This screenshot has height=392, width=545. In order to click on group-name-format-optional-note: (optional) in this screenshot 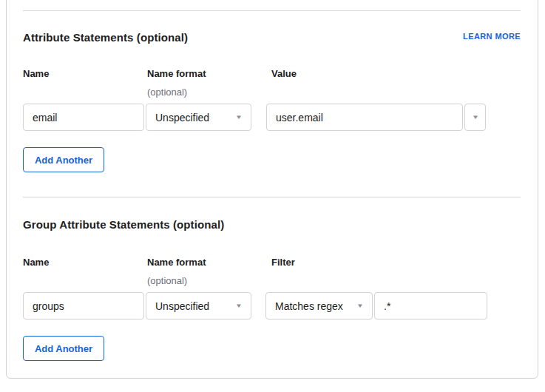, I will do `click(167, 281)`.